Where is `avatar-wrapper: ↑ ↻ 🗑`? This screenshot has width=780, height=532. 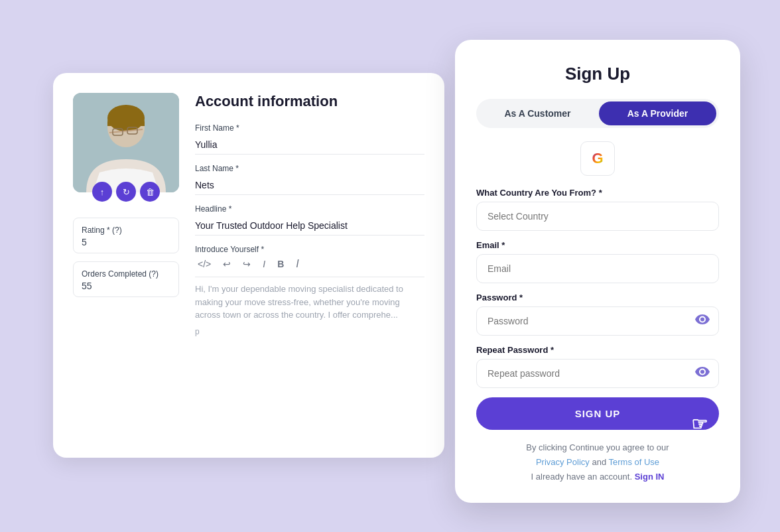 avatar-wrapper: ↑ ↻ 🗑 is located at coordinates (126, 143).